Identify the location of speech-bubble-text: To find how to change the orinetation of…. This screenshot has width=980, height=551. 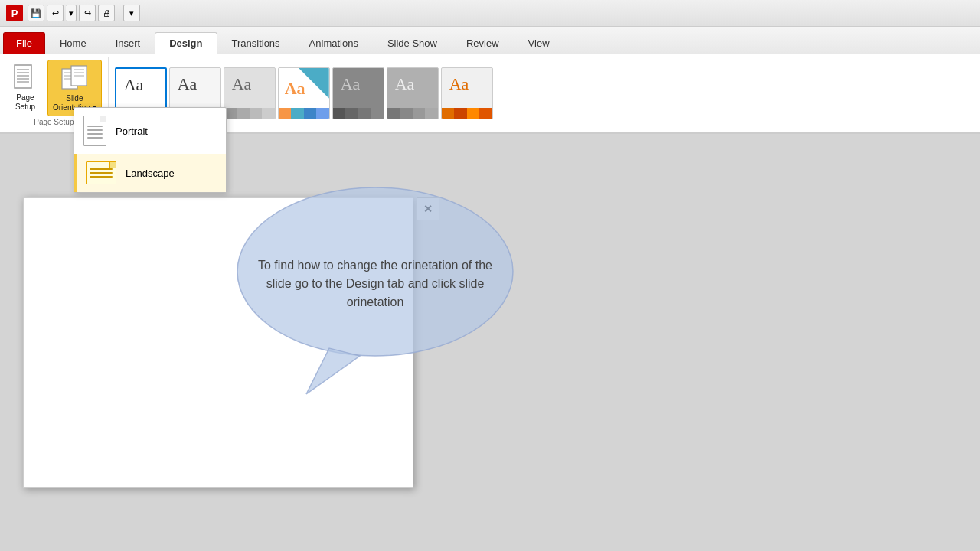
(375, 284).